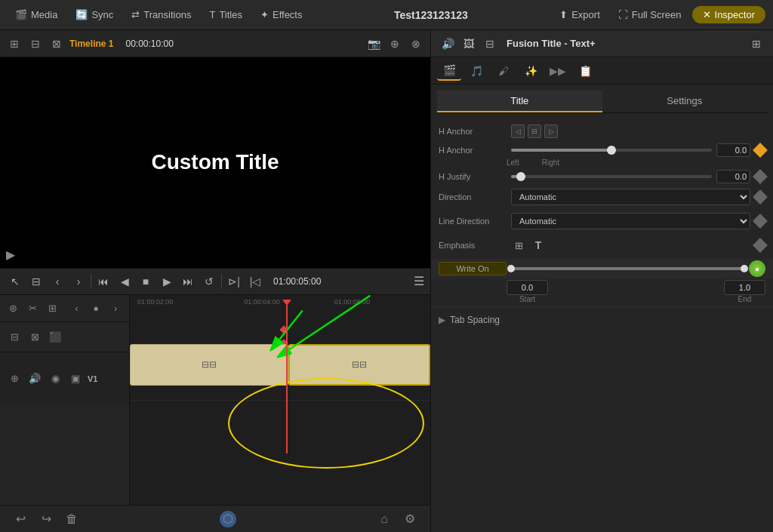 The height and width of the screenshot is (532, 773). What do you see at coordinates (518, 131) in the screenshot?
I see `anchor-left-btn: ◁` at bounding box center [518, 131].